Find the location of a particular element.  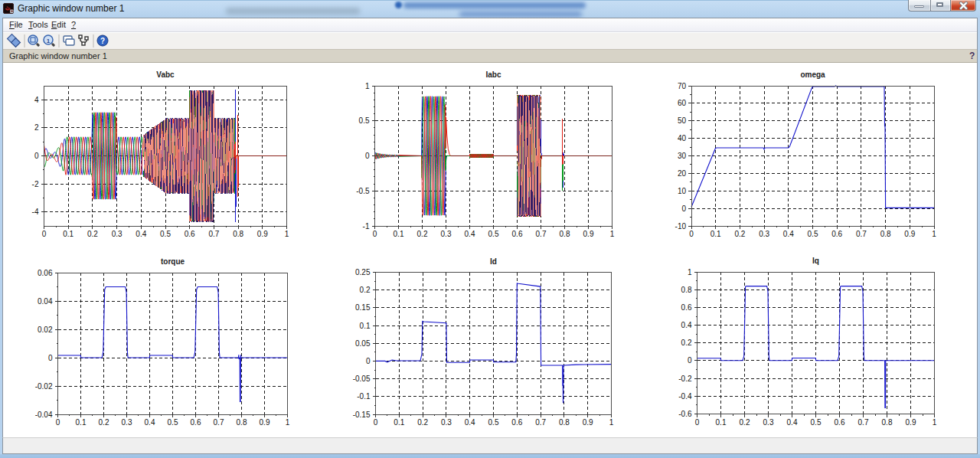

svg-text: 40 is located at coordinates (682, 138).